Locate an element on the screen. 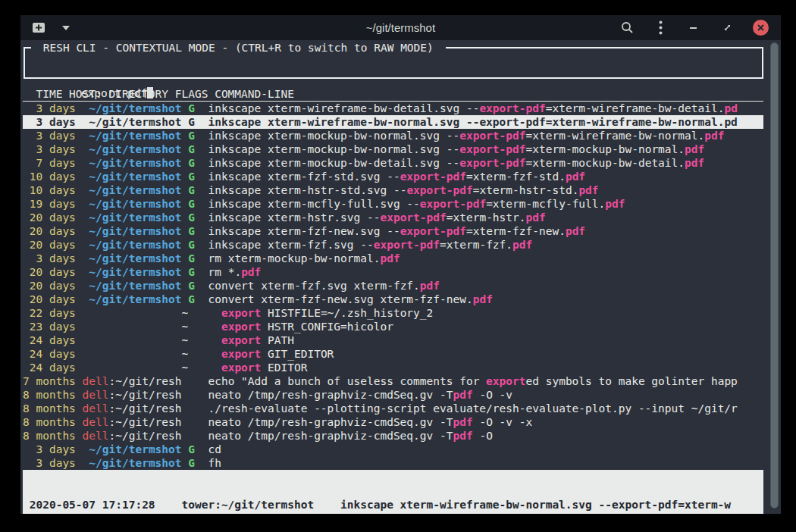 Image resolution: width=796 pixels, height=532 pixels. menu-button is located at coordinates (660, 28).